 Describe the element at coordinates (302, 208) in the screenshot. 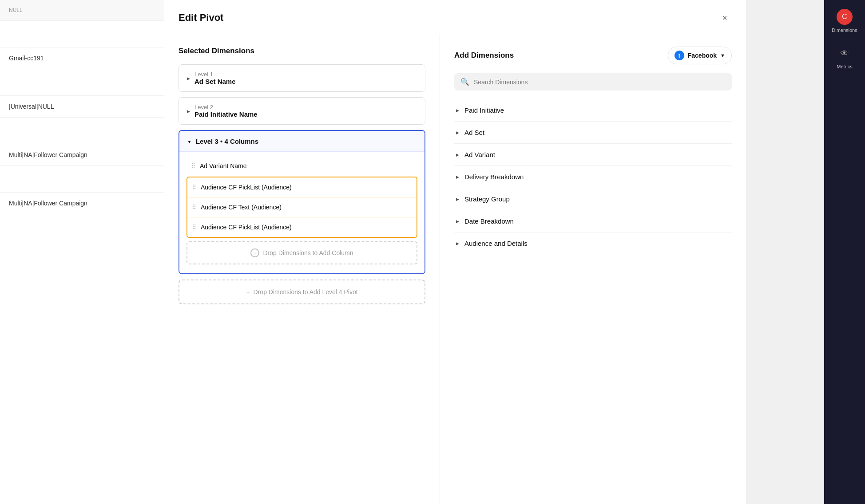

I see `orange-row-2: ⠿ Audience CF Text (Audience)` at that location.